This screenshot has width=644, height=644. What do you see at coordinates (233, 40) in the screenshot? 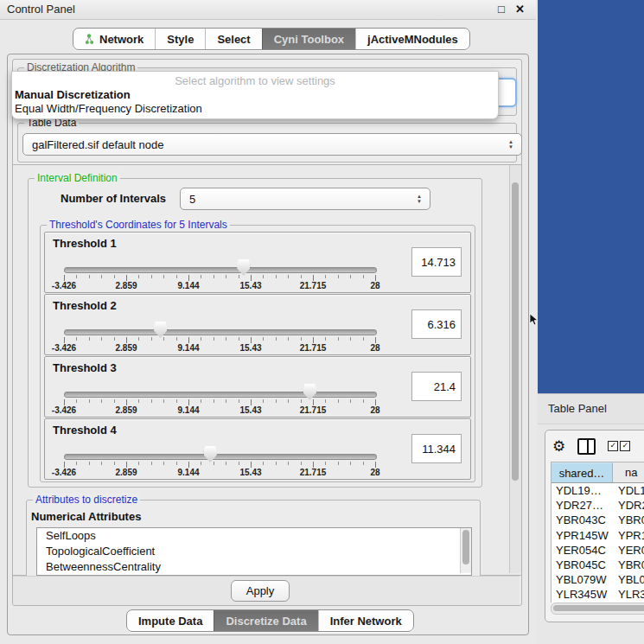
I see `tab-label: Select` at bounding box center [233, 40].